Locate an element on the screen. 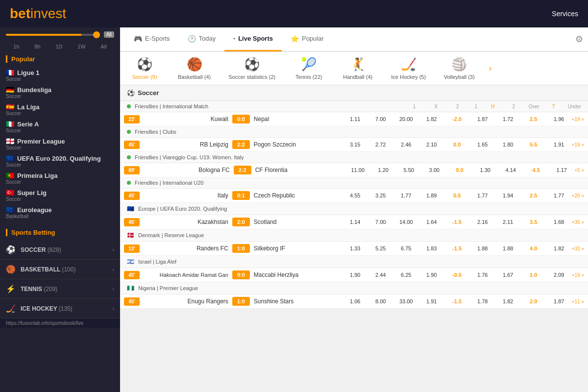  odd-t: 3.5 is located at coordinates (534, 222).